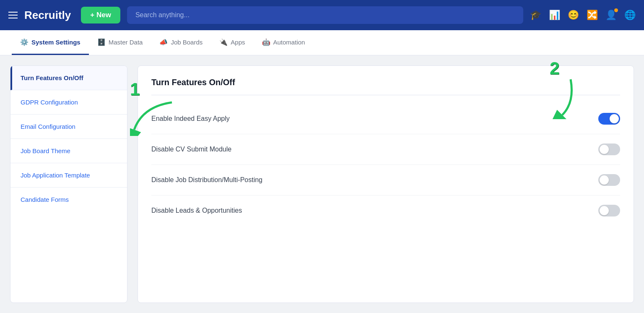  What do you see at coordinates (207, 180) in the screenshot?
I see `feature-label-disable-job-dist: Disable Job Distribution/Multi-Posting` at bounding box center [207, 180].